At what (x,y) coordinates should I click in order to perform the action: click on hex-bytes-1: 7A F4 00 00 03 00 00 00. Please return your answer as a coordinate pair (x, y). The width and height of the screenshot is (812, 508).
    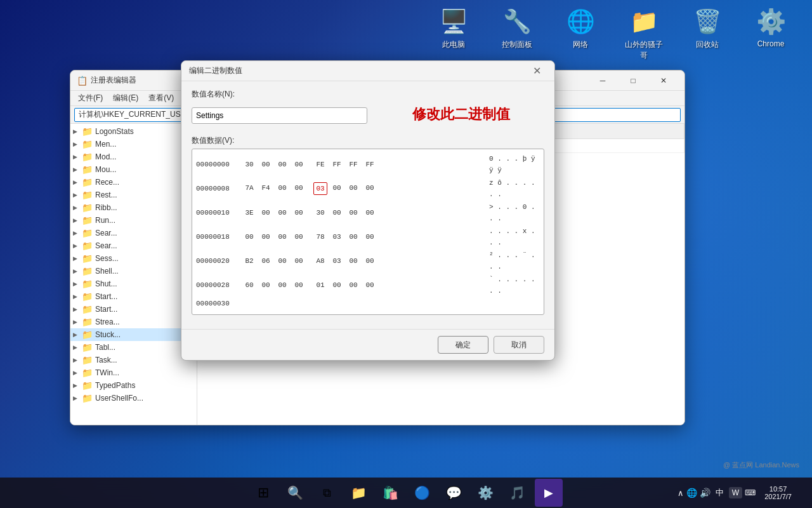
    Looking at the image, I should click on (363, 189).